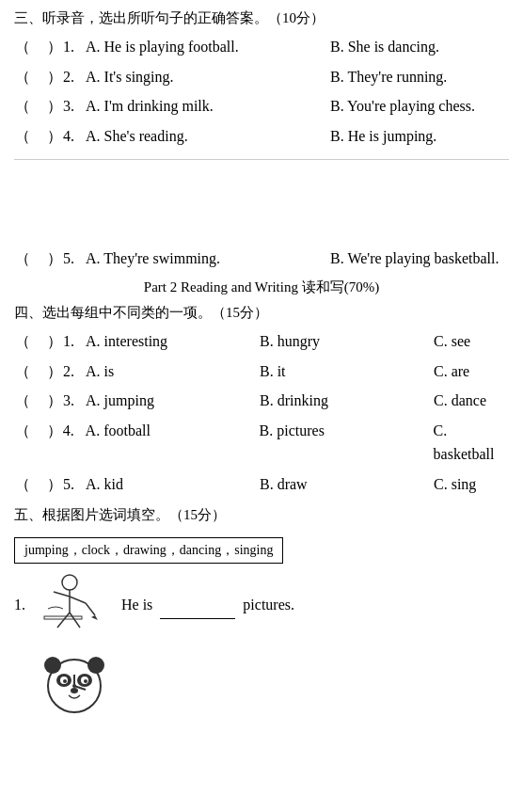 This screenshot has height=812, width=523. Describe the element at coordinates (262, 19) in the screenshot. I see `section3-title: 三、听录音，选出所听句子的正确答案。（10分）` at that location.